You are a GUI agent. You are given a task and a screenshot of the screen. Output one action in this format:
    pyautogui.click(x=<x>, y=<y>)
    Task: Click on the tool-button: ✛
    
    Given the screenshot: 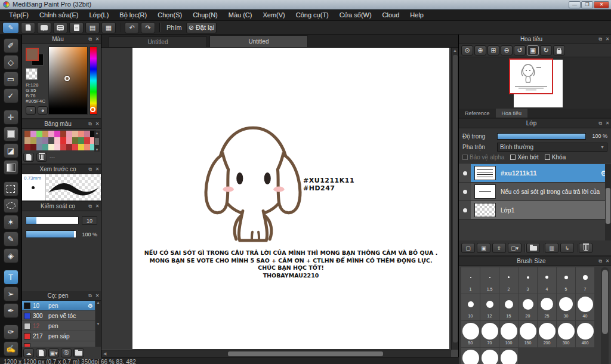 What is the action you would take?
    pyautogui.click(x=11, y=117)
    